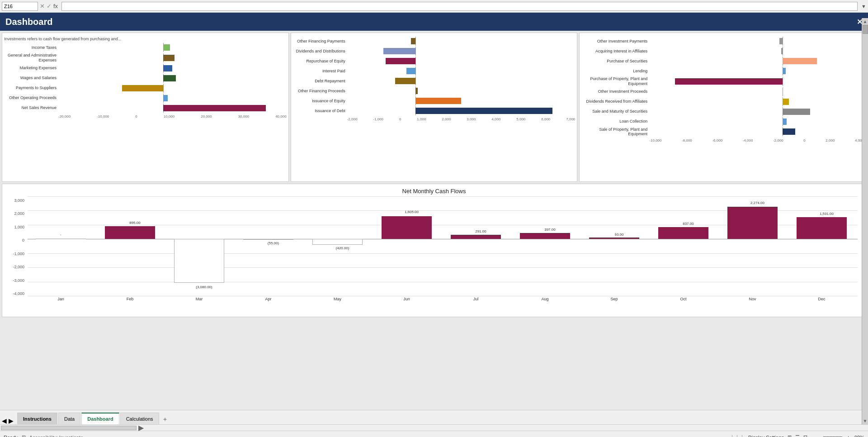 This screenshot has height=437, width=868. What do you see at coordinates (757, 81) in the screenshot?
I see `ppe-bar-container` at bounding box center [757, 81].